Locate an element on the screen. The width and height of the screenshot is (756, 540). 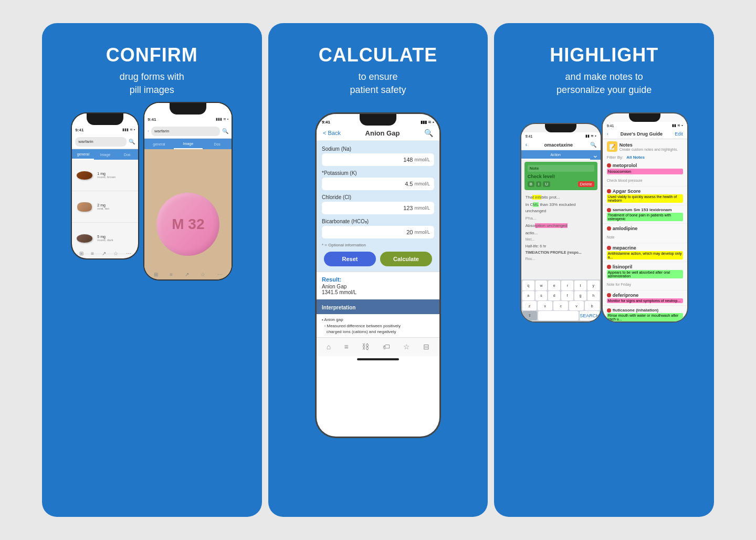
calculate-button: Calculate is located at coordinates (406, 259).